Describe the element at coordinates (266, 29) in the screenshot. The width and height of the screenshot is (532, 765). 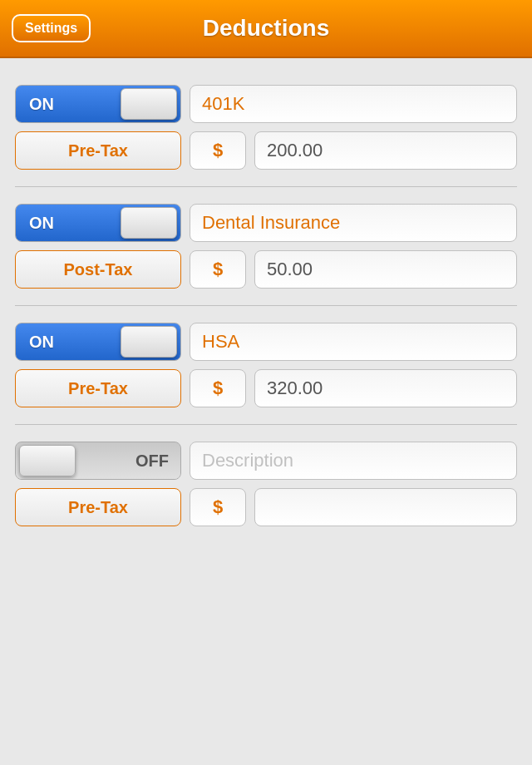
I see `header: Settings Deductions` at that location.